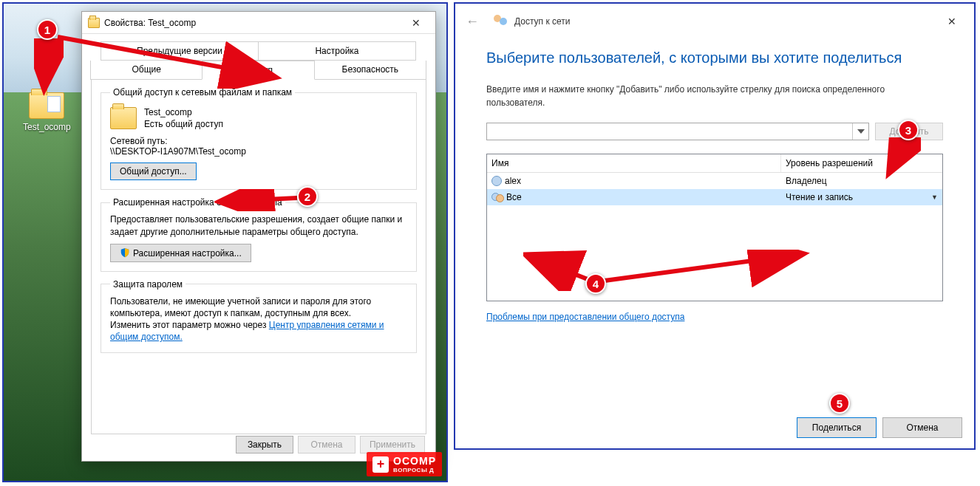 The width and height of the screenshot is (980, 486). What do you see at coordinates (258, 70) in the screenshot?
I see `tab-sharing: Доступ` at bounding box center [258, 70].